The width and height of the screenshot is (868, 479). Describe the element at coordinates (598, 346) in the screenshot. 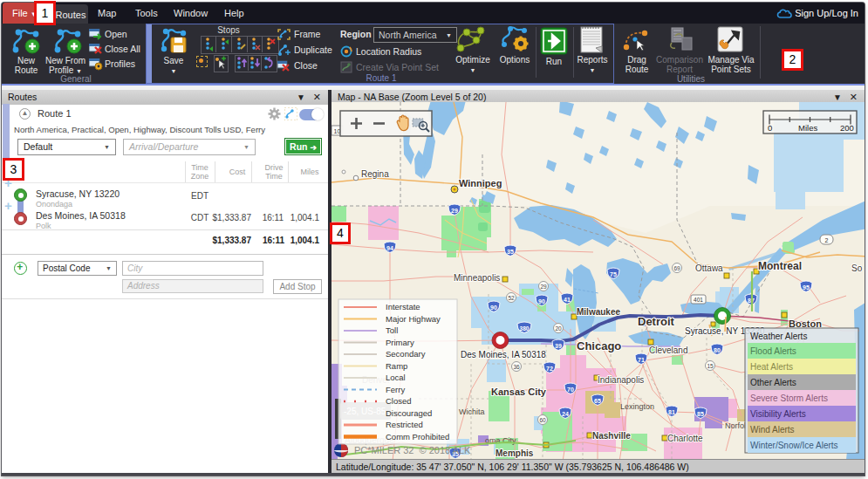

I see `svg-text: Chicago` at that location.